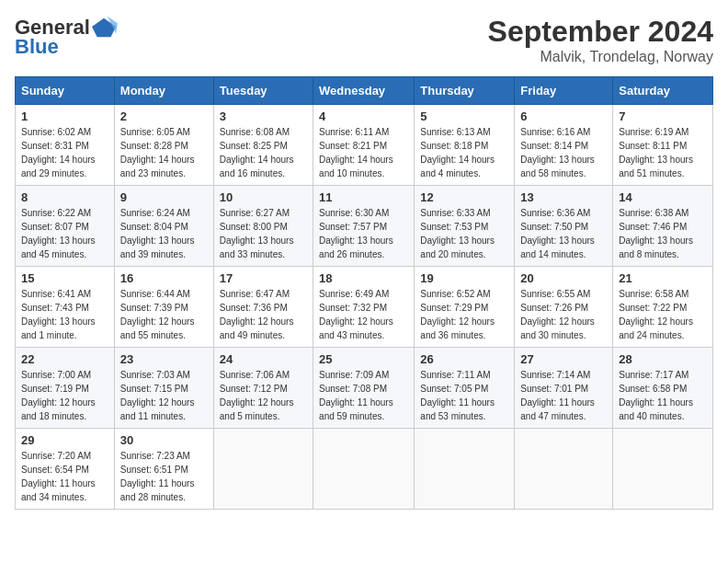  Describe the element at coordinates (364, 226) in the screenshot. I see `calendar-week-row: 8 Sunrise: 6:22 AM Sunset: 8:07 PM Dayli…` at that location.